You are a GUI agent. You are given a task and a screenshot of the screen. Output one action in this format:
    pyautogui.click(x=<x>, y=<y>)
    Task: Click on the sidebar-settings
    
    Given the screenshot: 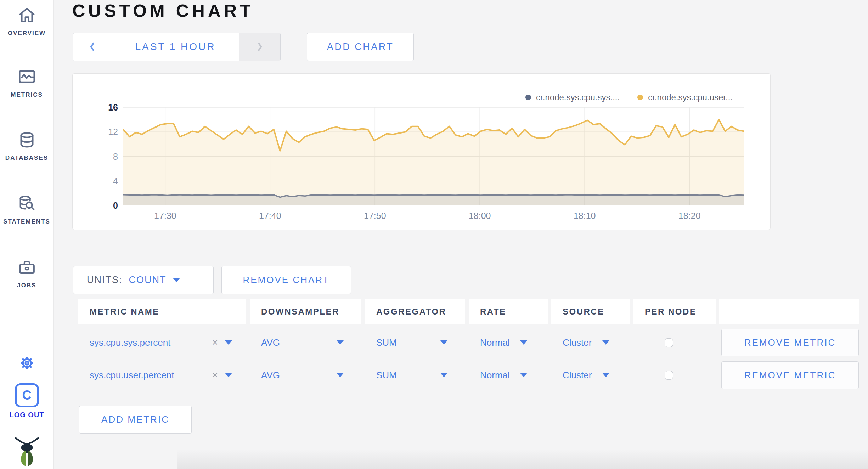 What is the action you would take?
    pyautogui.click(x=27, y=364)
    